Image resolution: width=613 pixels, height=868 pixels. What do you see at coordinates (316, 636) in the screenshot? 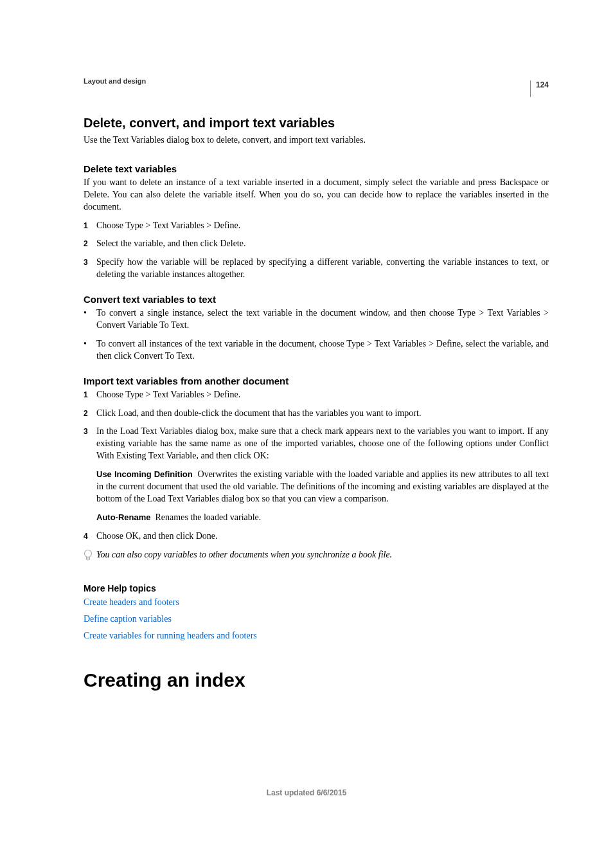
I see `help-link: Create variables for running headers and…` at bounding box center [316, 636].